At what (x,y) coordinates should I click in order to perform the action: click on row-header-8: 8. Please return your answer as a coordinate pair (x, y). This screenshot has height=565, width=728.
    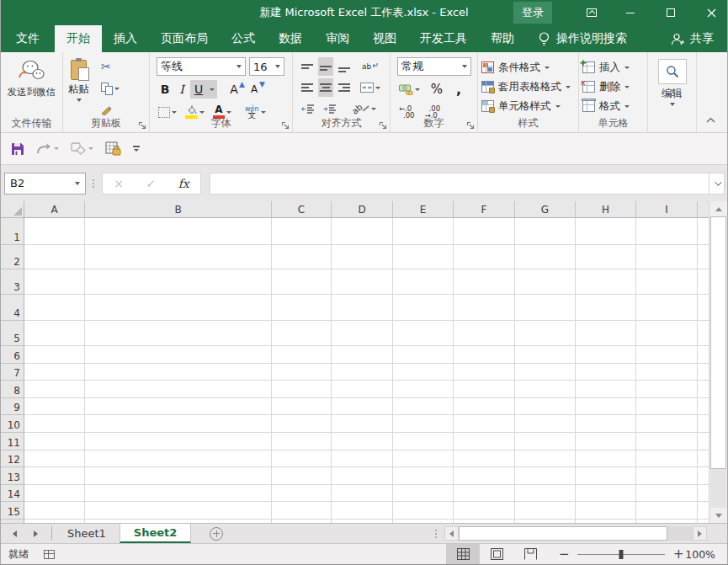
    Looking at the image, I should click on (13, 389).